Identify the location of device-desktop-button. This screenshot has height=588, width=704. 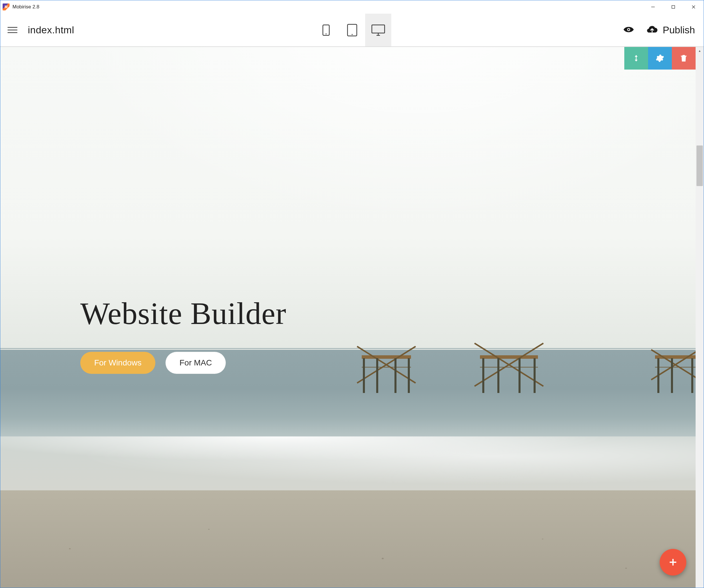
(378, 30).